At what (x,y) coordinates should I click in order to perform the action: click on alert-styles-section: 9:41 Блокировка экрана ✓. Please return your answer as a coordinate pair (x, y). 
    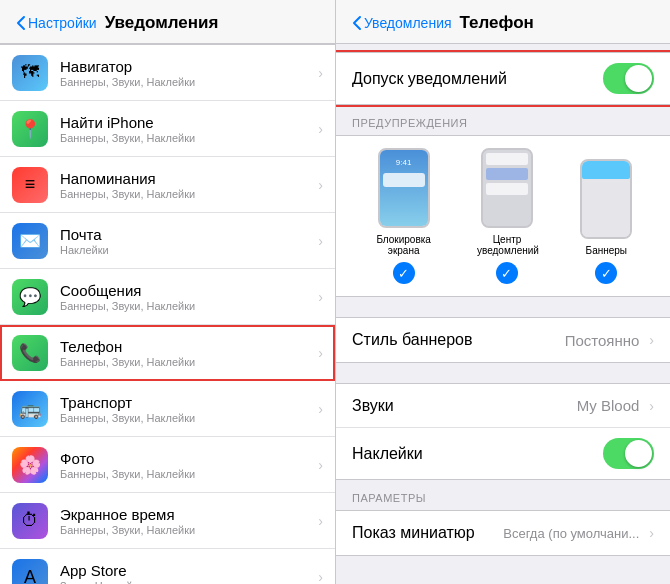
    Looking at the image, I should click on (503, 216).